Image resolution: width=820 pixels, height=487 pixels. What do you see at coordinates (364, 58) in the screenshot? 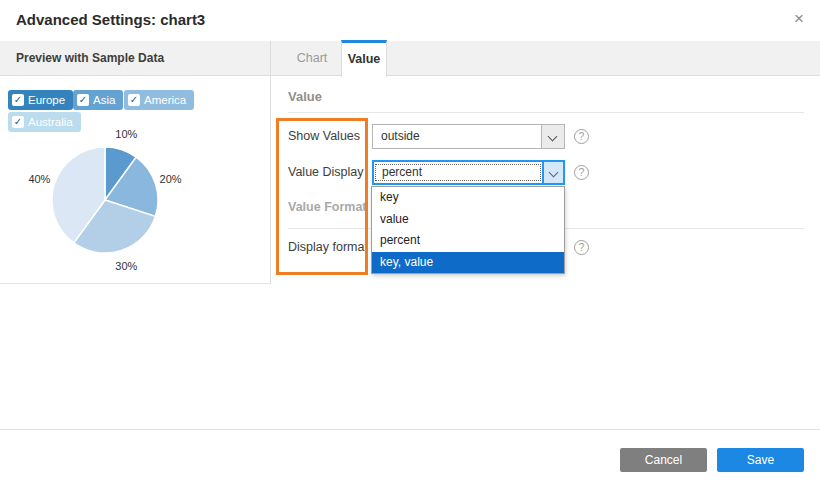
I see `tab-value: Value` at bounding box center [364, 58].